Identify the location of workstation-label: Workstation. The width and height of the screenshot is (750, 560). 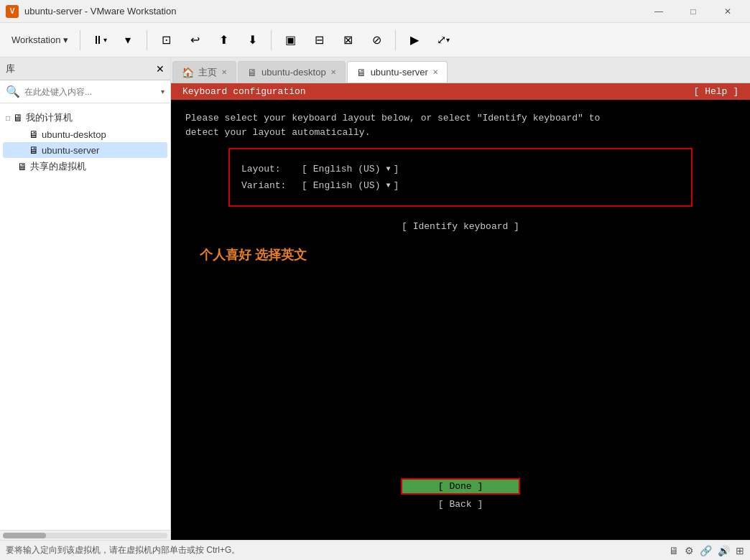
(36, 40).